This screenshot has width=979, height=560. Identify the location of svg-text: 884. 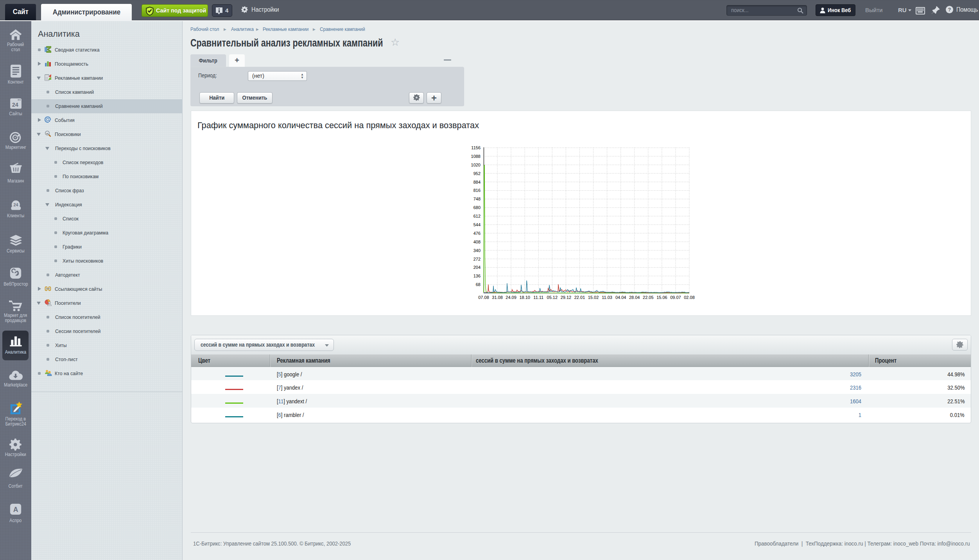
(477, 182).